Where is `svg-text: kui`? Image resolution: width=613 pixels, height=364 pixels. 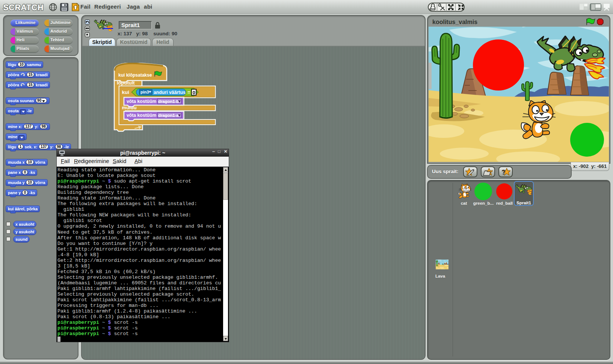 svg-text: kui is located at coordinates (126, 92).